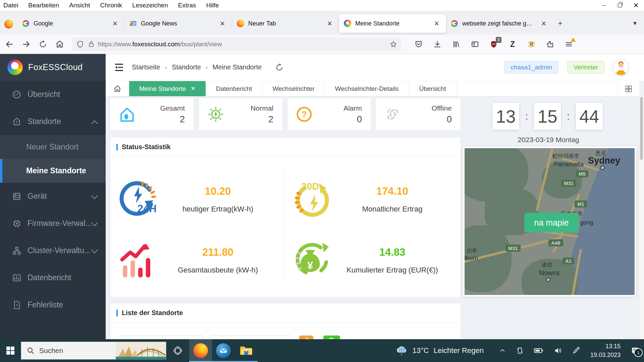 Image resolution: width=644 pixels, height=362 pixels. Describe the element at coordinates (439, 351) in the screenshot. I see `taskbar-weather: 13°C Leichter Regen` at that location.